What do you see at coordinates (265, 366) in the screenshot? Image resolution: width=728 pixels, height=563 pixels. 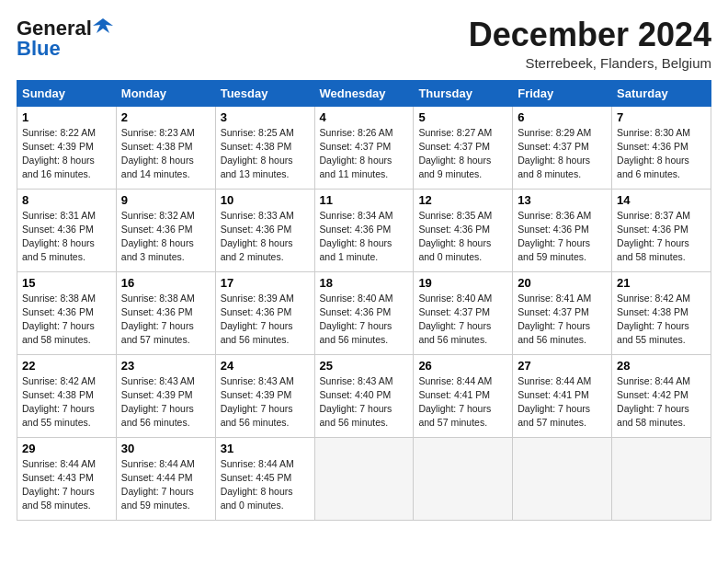 I see `day-number: 24` at bounding box center [265, 366].